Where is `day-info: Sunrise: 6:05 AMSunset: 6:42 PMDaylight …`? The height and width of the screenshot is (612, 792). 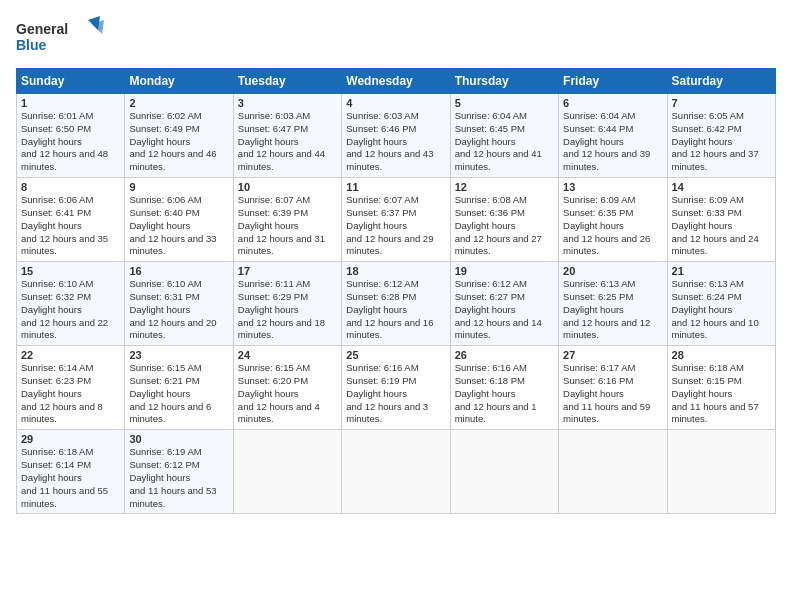 day-info: Sunrise: 6:05 AMSunset: 6:42 PMDaylight … is located at coordinates (722, 142).